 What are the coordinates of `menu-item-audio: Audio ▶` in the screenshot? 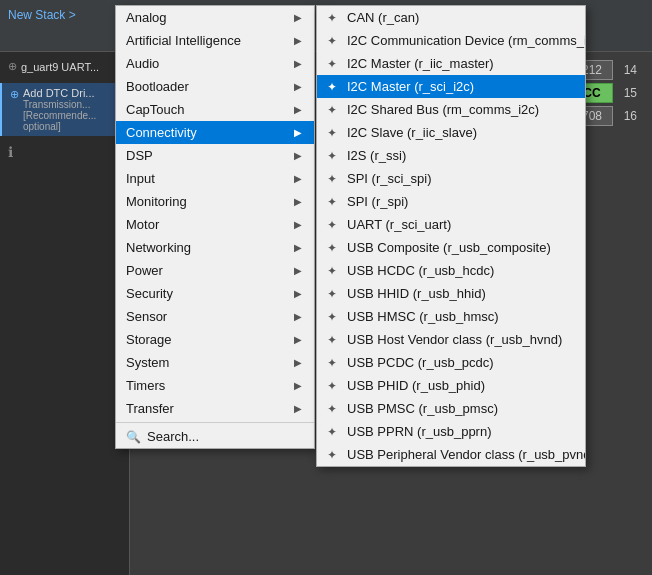 It's located at (215, 64).